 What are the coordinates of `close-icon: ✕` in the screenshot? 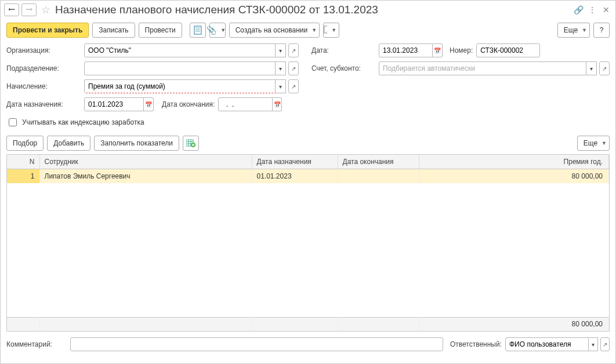 It's located at (606, 10).